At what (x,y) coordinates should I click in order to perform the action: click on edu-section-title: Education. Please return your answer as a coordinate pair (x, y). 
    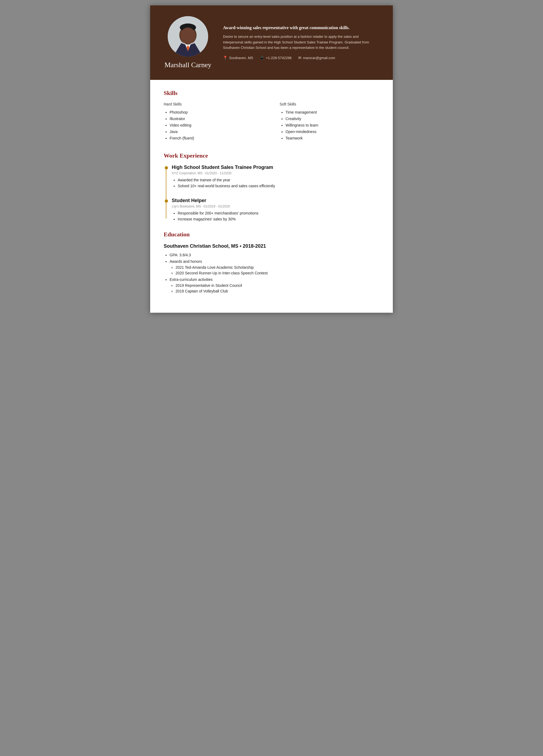
    Looking at the image, I should click on (272, 235).